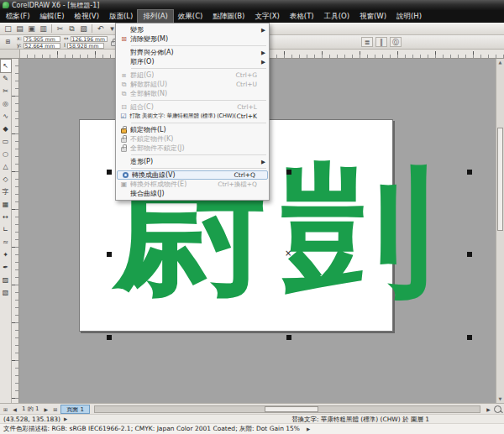  I want to click on eyedropper-tool: ✦, so click(6, 255).